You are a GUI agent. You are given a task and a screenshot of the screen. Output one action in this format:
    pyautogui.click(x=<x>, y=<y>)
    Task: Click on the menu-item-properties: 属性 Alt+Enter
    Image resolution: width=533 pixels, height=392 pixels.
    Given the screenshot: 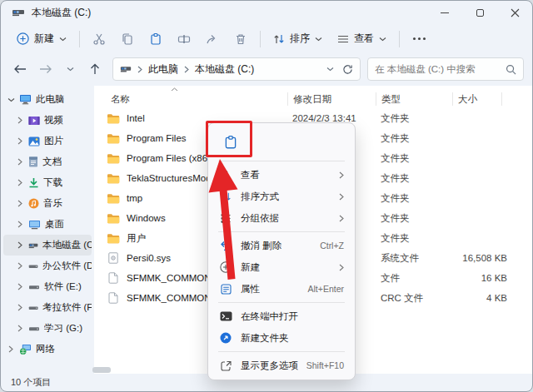 What is the action you would take?
    pyautogui.click(x=281, y=289)
    